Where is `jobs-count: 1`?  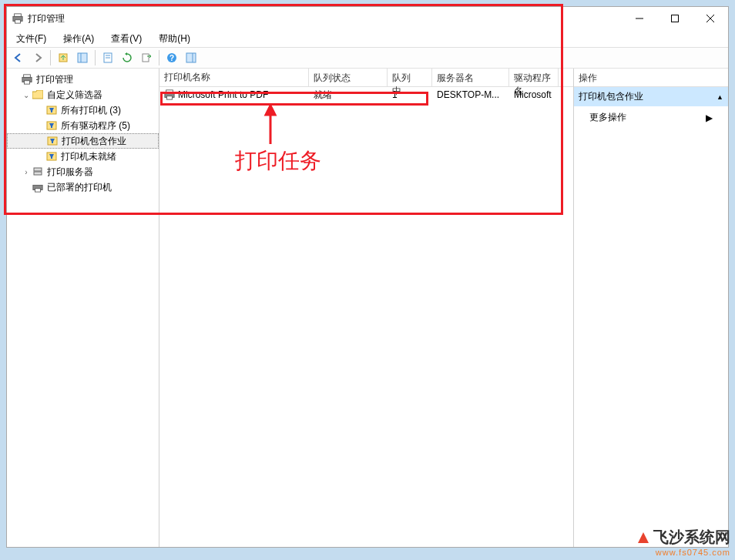
jobs-count: 1 is located at coordinates (410, 95).